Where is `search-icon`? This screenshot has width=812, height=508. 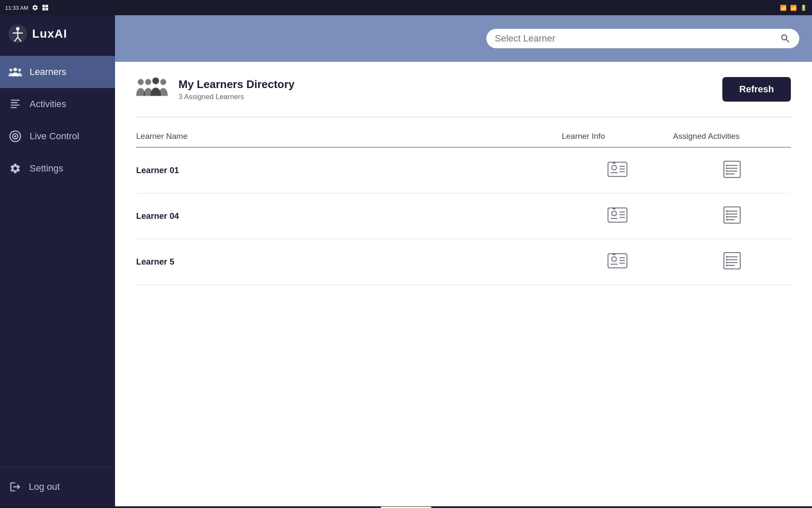 search-icon is located at coordinates (785, 39).